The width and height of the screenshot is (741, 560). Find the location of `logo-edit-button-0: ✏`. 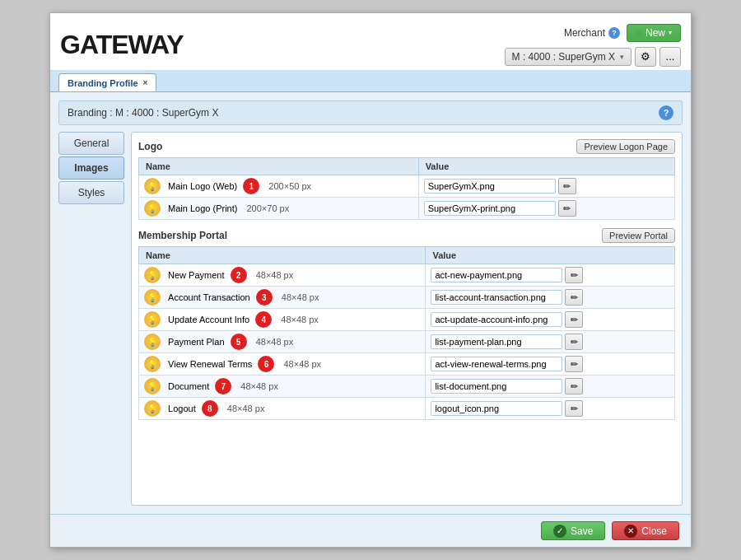

logo-edit-button-0: ✏ is located at coordinates (567, 186).